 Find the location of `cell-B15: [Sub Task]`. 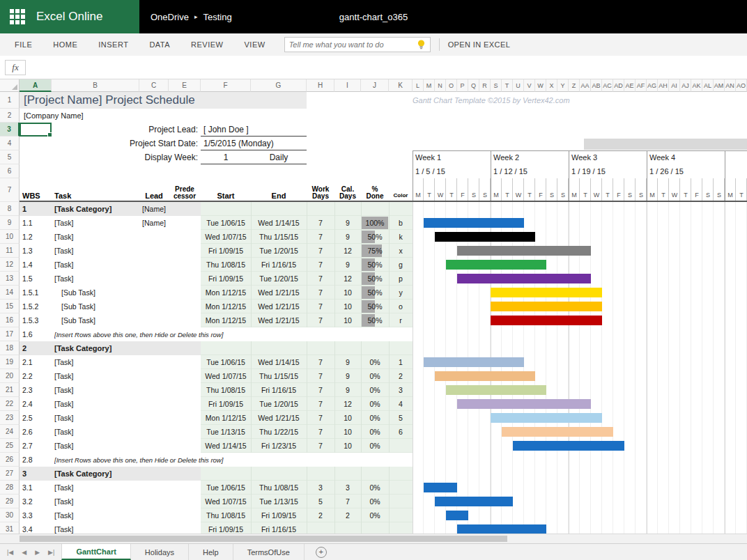

cell-B15: [Sub Task] is located at coordinates (104, 306).